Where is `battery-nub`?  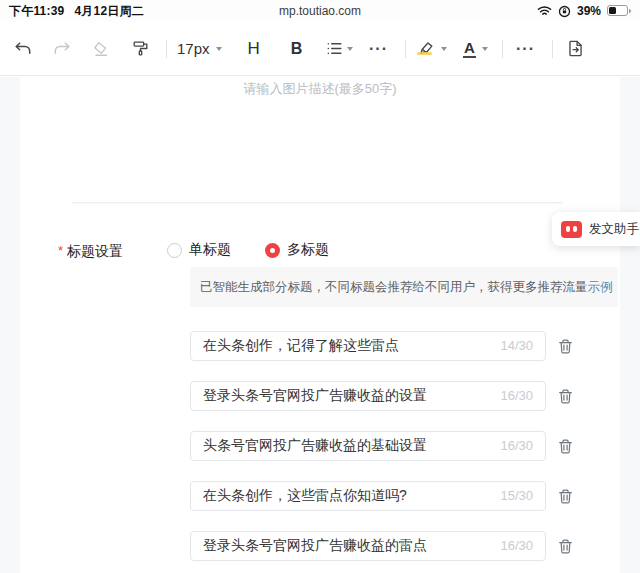
battery-nub is located at coordinates (630, 11).